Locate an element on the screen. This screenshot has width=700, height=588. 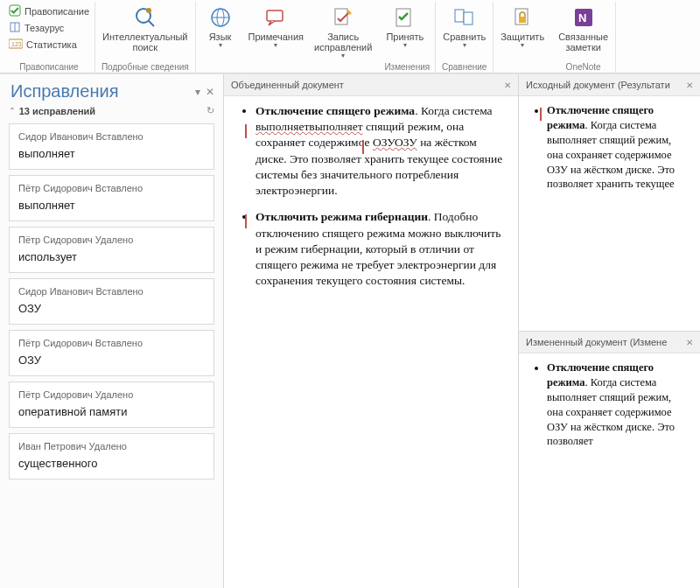
group-insights: Интеллектуальный поиск Подробные сведени… is located at coordinates (145, 38).